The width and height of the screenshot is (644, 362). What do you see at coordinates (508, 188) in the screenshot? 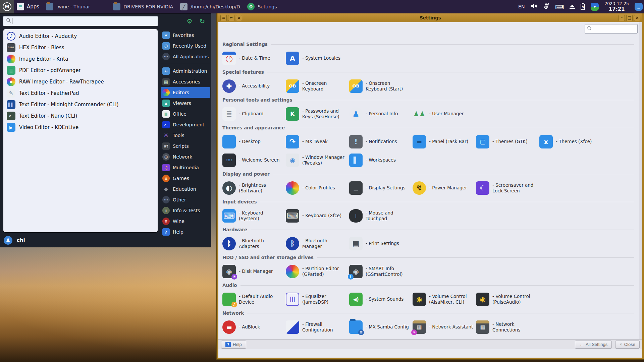
I see `settings-item-screensaver: ☾- Screensaver and Lock Screen` at bounding box center [508, 188].